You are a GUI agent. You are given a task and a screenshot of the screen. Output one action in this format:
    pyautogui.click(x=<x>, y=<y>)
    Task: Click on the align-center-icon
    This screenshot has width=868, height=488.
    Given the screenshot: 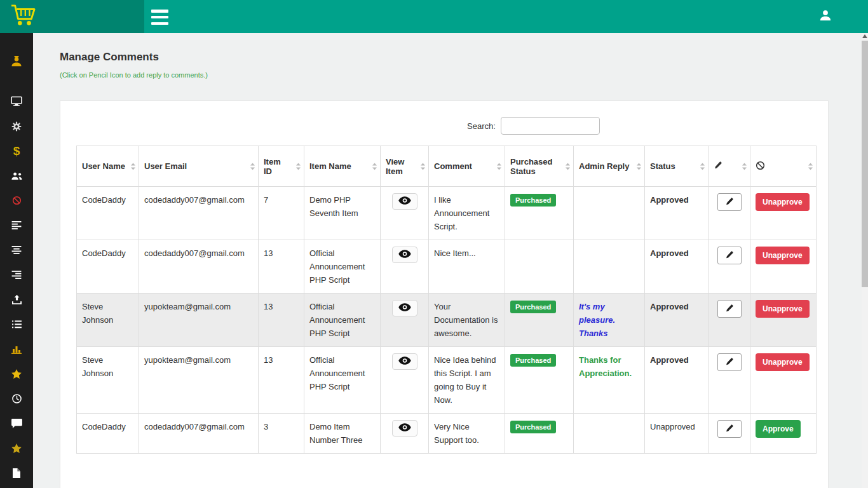 What is the action you would take?
    pyautogui.click(x=17, y=250)
    